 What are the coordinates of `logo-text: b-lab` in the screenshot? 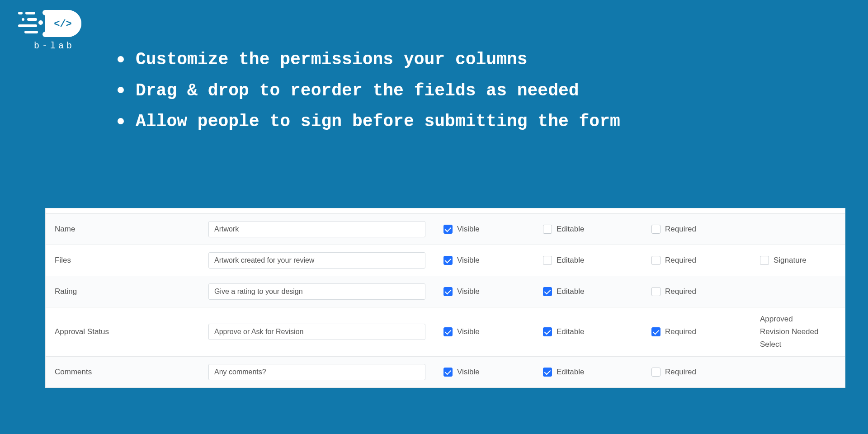 It's located at (54, 46).